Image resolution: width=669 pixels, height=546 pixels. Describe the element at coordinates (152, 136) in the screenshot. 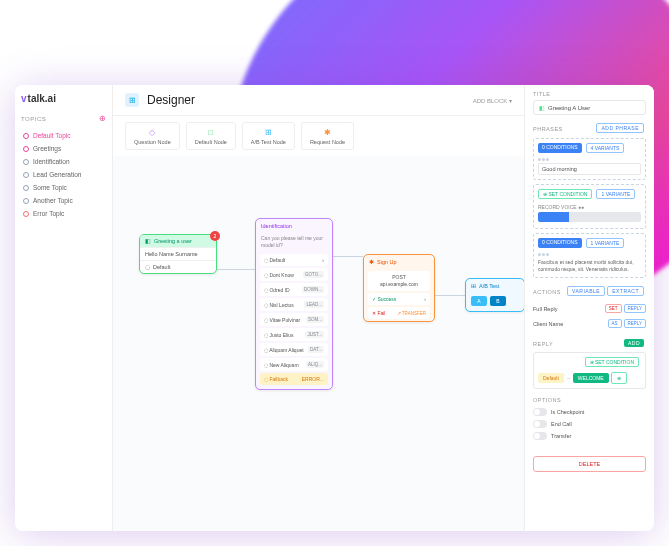

I see `tool-question-node: ◇Question Node` at that location.